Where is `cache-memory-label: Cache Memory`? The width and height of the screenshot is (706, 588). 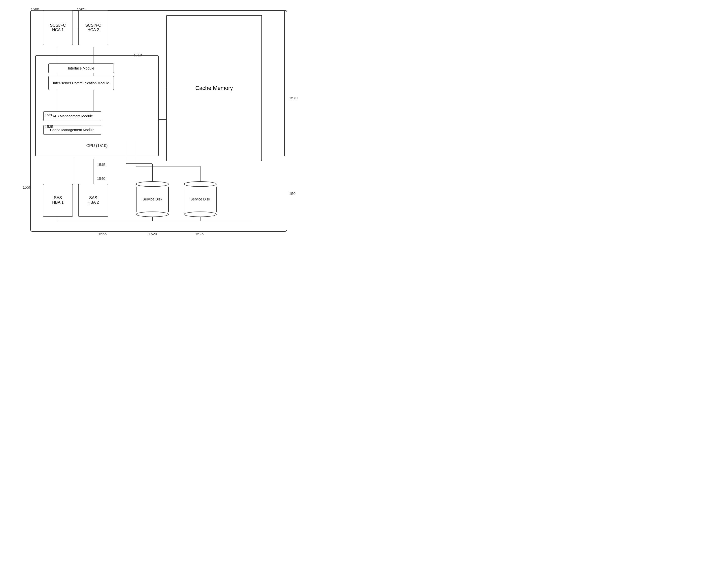 cache-memory-label: Cache Memory is located at coordinates (214, 88).